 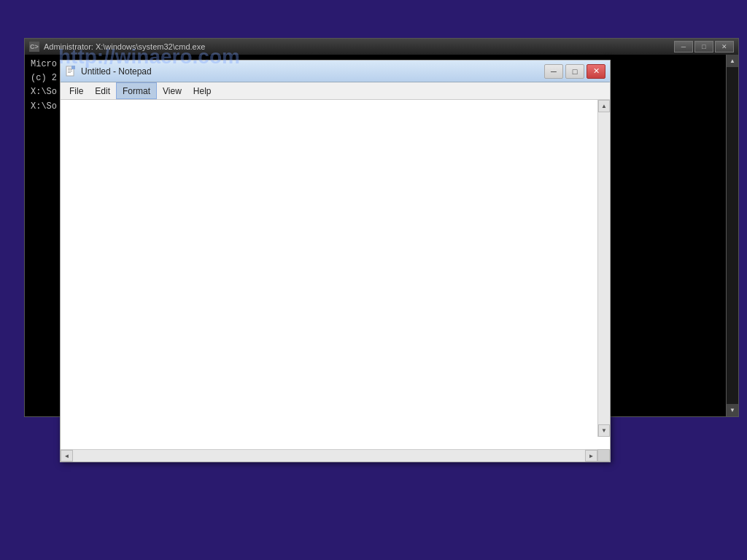 I want to click on notepad-icon, so click(x=71, y=71).